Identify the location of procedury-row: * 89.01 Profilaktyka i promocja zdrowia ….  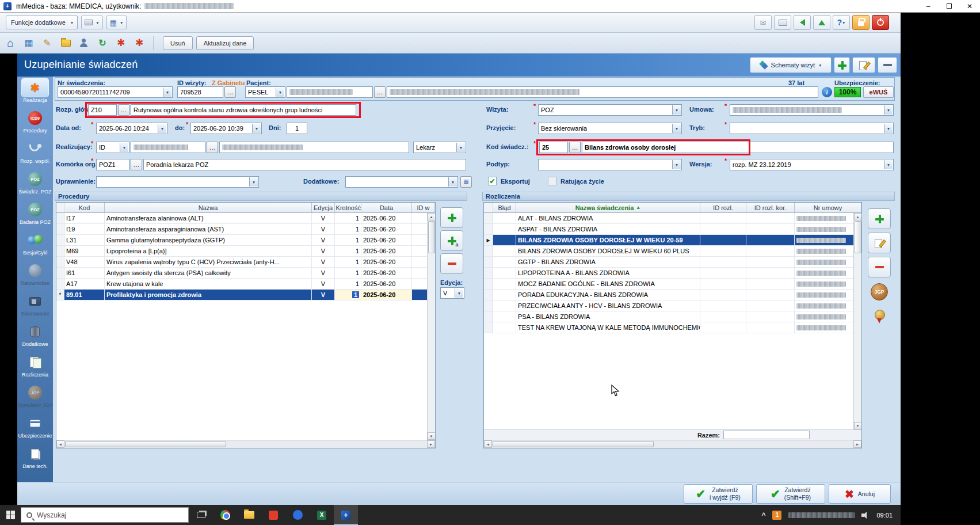
(246, 295).